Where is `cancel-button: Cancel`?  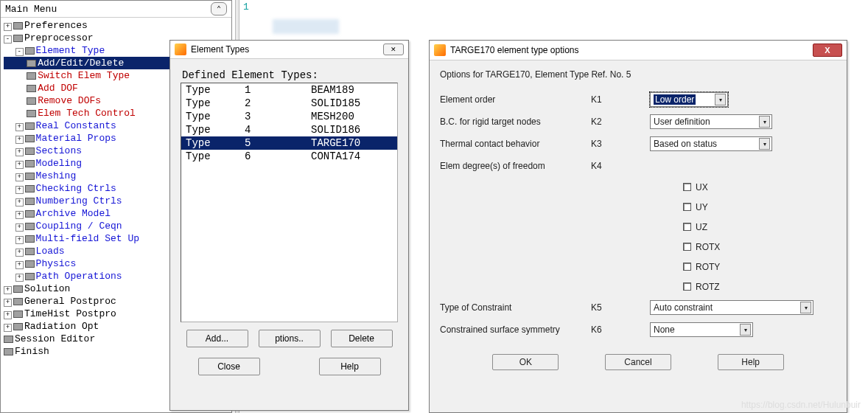
cancel-button: Cancel is located at coordinates (638, 362).